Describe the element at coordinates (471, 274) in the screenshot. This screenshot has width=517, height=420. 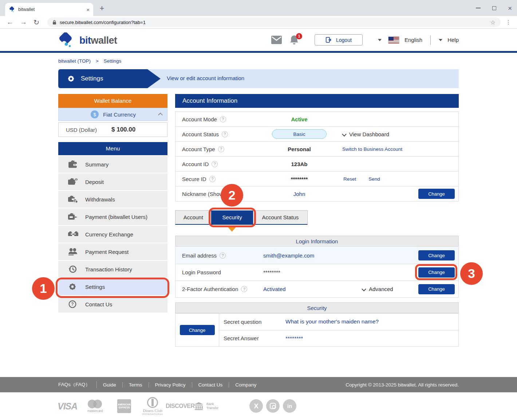
I see `annotation-step-3: 3` at that location.